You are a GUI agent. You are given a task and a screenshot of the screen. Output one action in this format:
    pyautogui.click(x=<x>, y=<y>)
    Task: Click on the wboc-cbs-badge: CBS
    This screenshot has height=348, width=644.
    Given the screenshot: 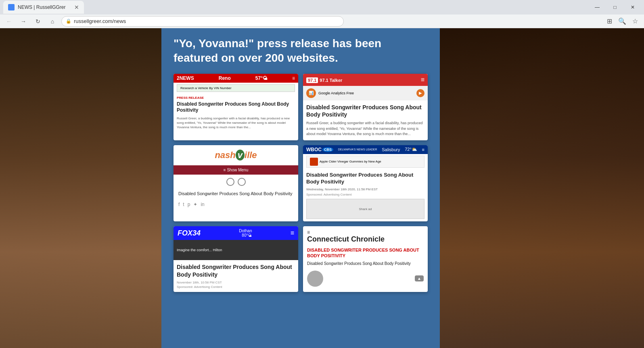 What is the action you would take?
    pyautogui.click(x=328, y=150)
    